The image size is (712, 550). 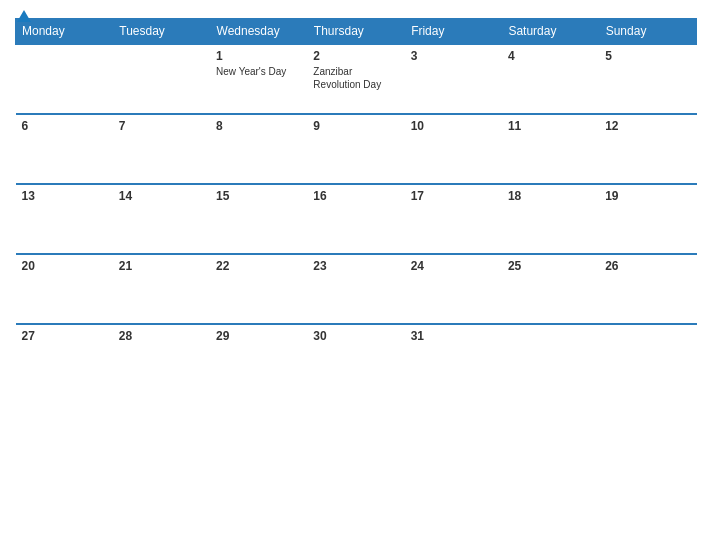 I want to click on day-number: 1, so click(x=258, y=56).